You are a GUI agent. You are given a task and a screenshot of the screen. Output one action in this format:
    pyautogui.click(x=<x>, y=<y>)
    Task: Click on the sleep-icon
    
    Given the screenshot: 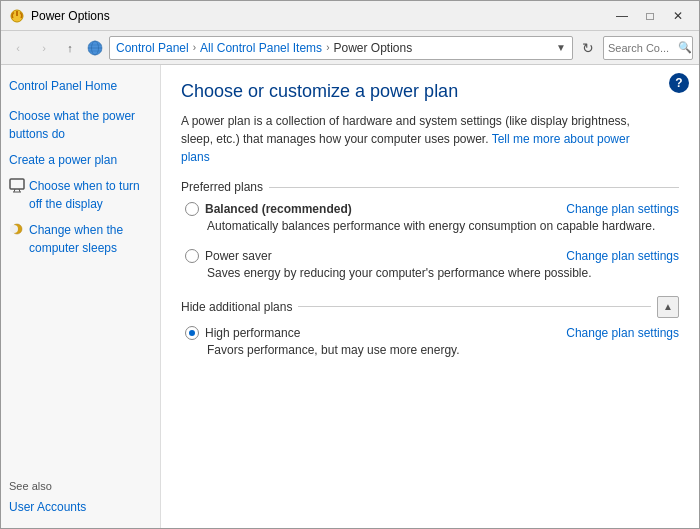 What is the action you would take?
    pyautogui.click(x=17, y=229)
    